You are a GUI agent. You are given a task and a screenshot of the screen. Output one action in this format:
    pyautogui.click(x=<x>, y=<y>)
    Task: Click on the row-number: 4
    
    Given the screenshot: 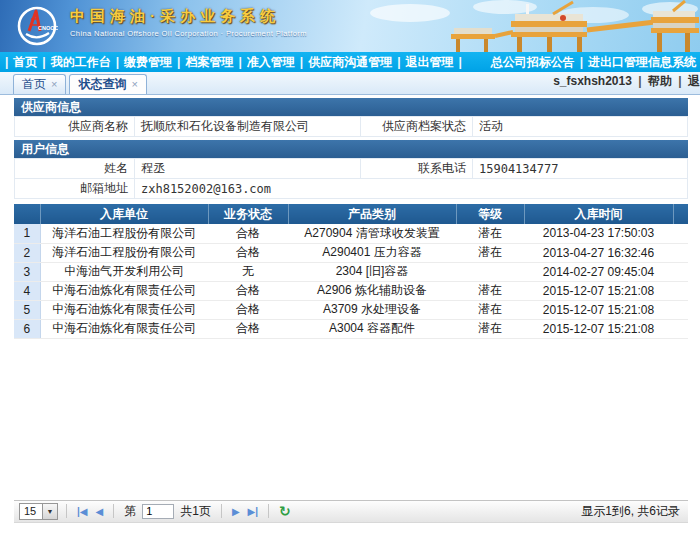 What is the action you would take?
    pyautogui.click(x=27, y=290)
    